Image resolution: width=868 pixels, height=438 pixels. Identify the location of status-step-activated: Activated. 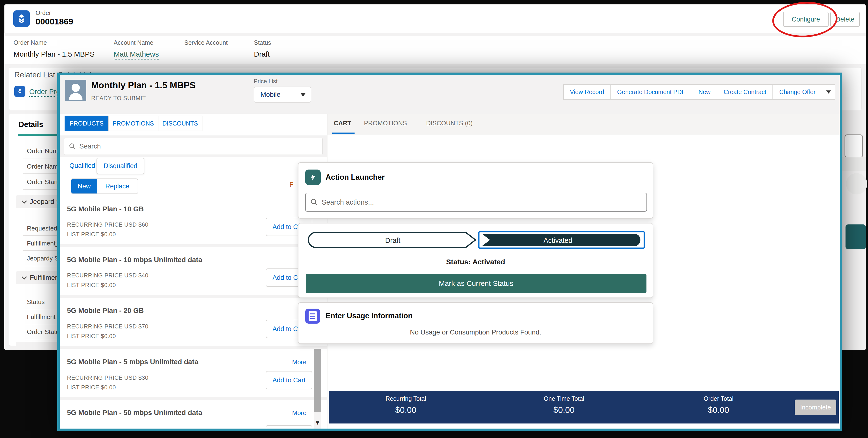
(558, 241).